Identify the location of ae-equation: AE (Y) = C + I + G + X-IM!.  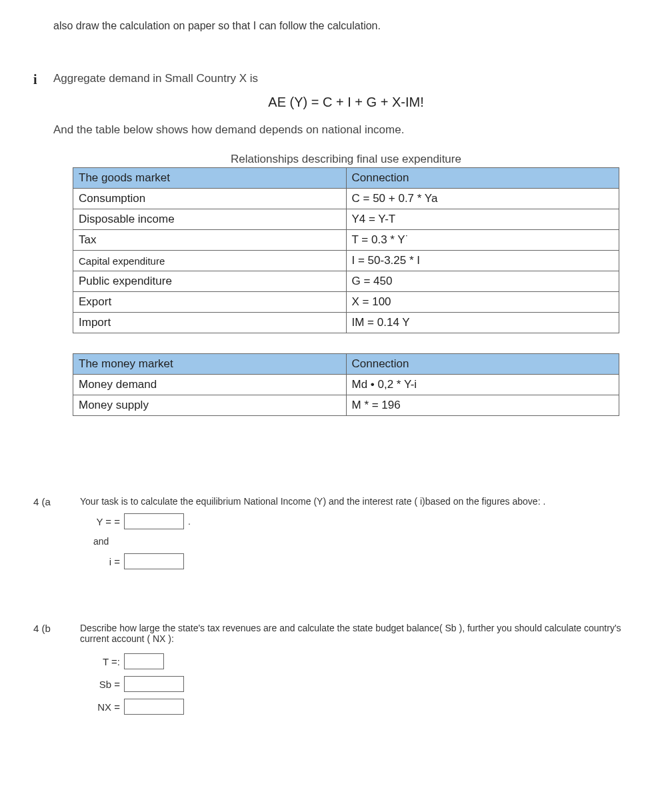
(346, 103).